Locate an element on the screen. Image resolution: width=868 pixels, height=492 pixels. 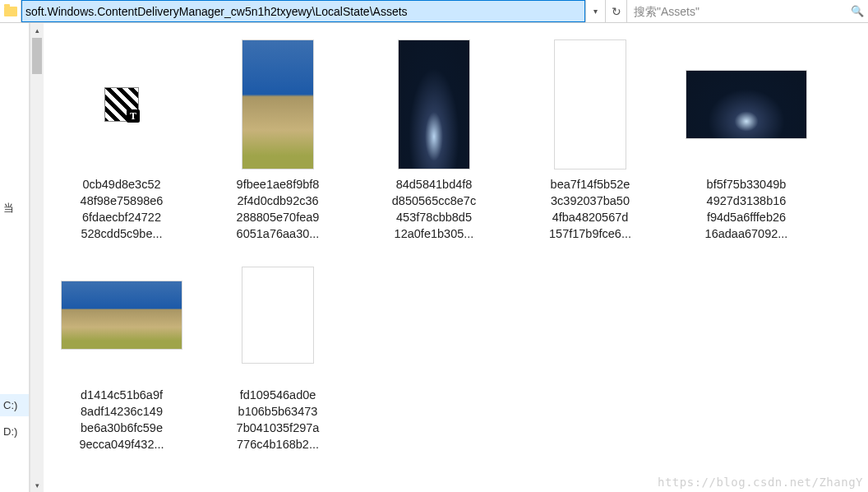
watermark: https://blog.csdn.net/ZhangY is located at coordinates (760, 482).